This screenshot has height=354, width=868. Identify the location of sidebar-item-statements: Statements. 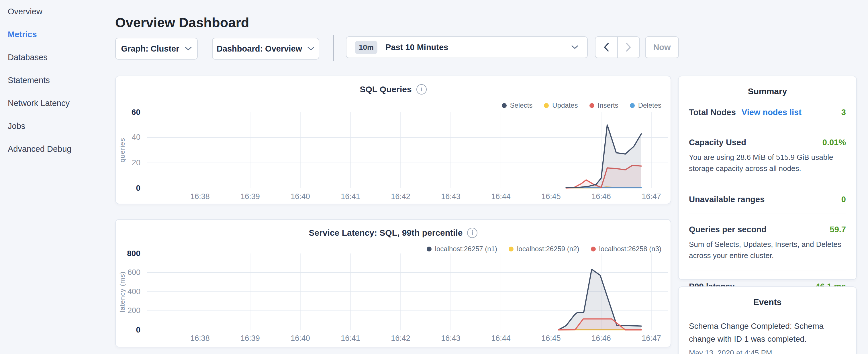
(58, 80).